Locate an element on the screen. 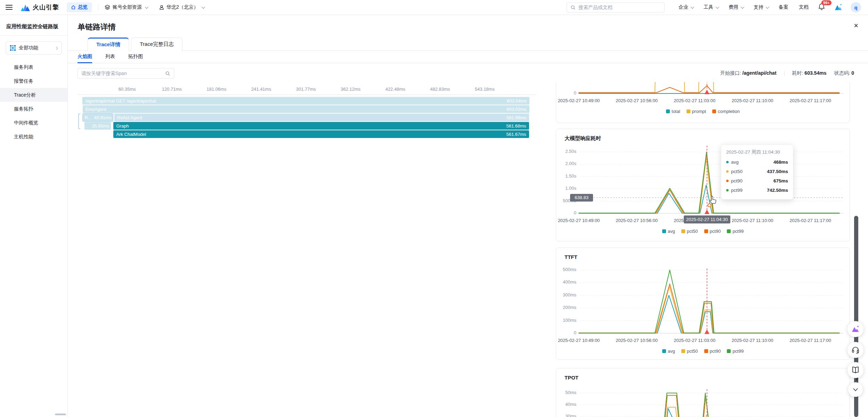 This screenshot has height=417, width=868. close-icon: × is located at coordinates (856, 26).